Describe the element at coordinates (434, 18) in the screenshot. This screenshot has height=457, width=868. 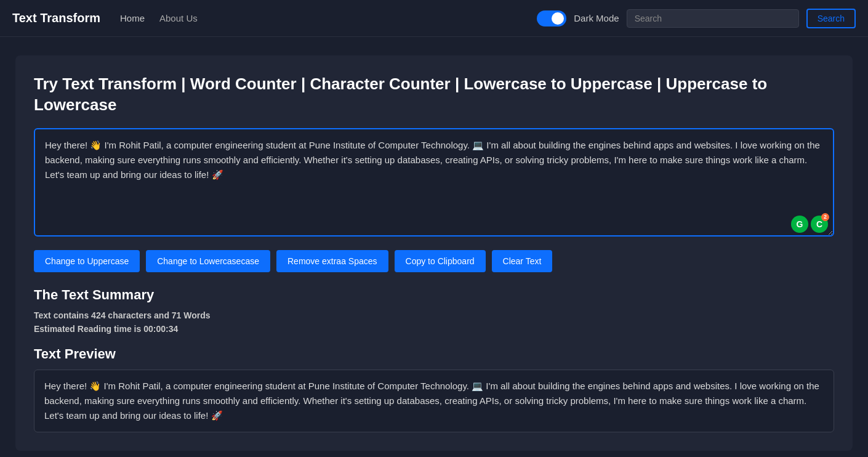
I see `navbar: Text Transform Home About Us Dark Mode S…` at that location.